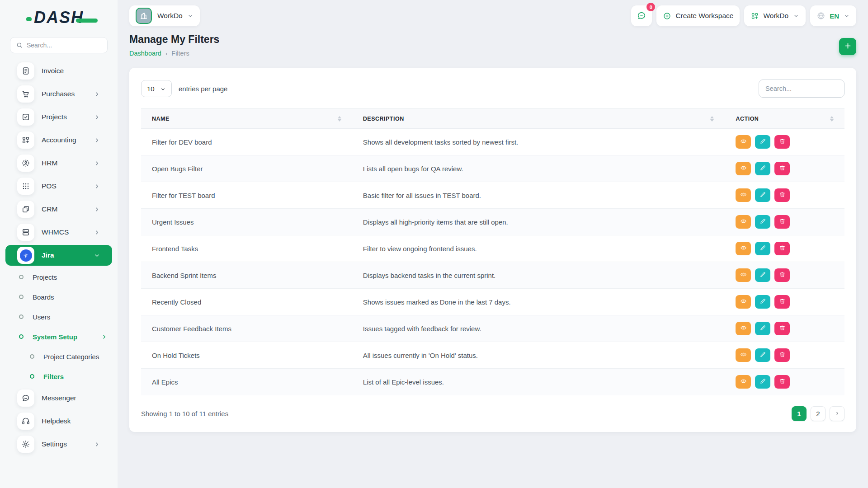 The width and height of the screenshot is (868, 488). What do you see at coordinates (59, 71) in the screenshot?
I see `sidebar-item-invoice: Invoice` at bounding box center [59, 71].